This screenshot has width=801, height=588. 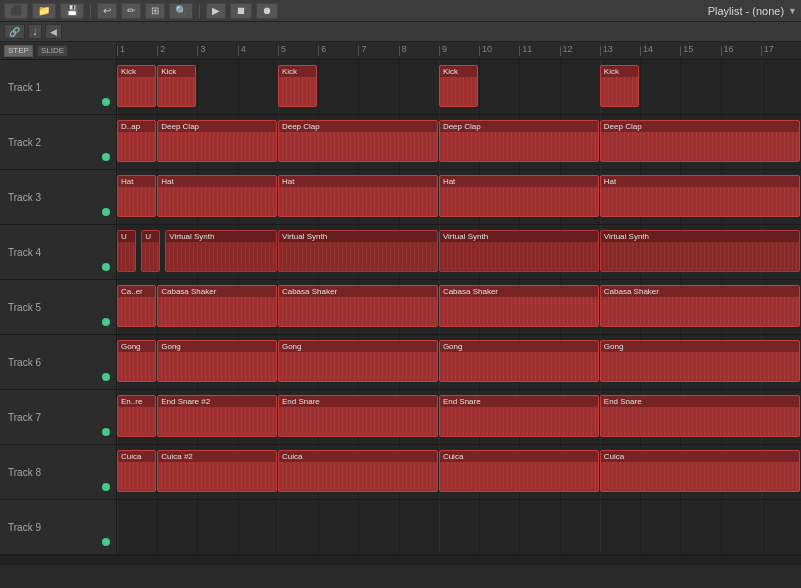 What do you see at coordinates (400, 142) in the screenshot?
I see `track-row: Track 2D..apDeep ClapDeep ClapDeep ClapD…` at bounding box center [400, 142].